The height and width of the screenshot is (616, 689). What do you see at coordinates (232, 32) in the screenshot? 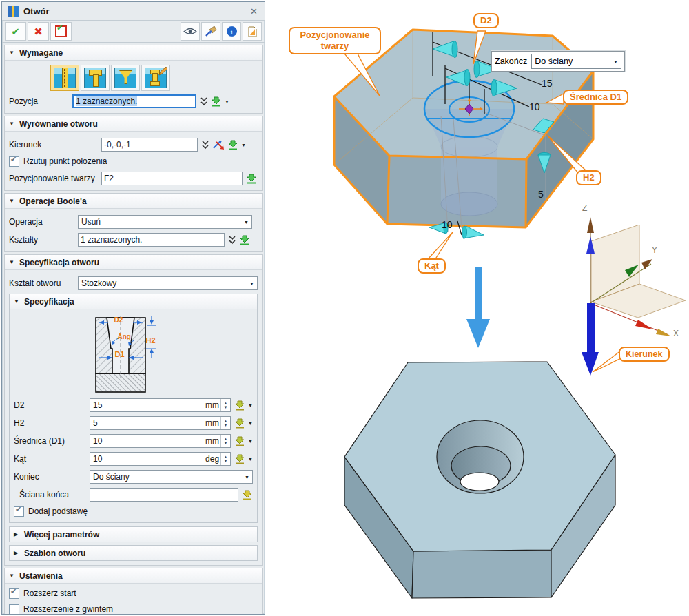
I see `info-button: i` at bounding box center [232, 32].